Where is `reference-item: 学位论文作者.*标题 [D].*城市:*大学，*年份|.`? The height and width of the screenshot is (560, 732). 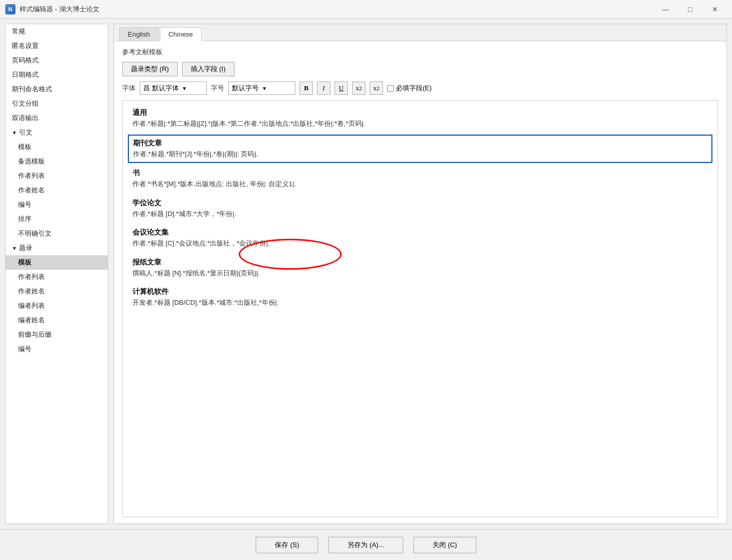 reference-item: 学位论文作者.*标题 [D].*城市:*大学，*年份|. is located at coordinates (420, 209).